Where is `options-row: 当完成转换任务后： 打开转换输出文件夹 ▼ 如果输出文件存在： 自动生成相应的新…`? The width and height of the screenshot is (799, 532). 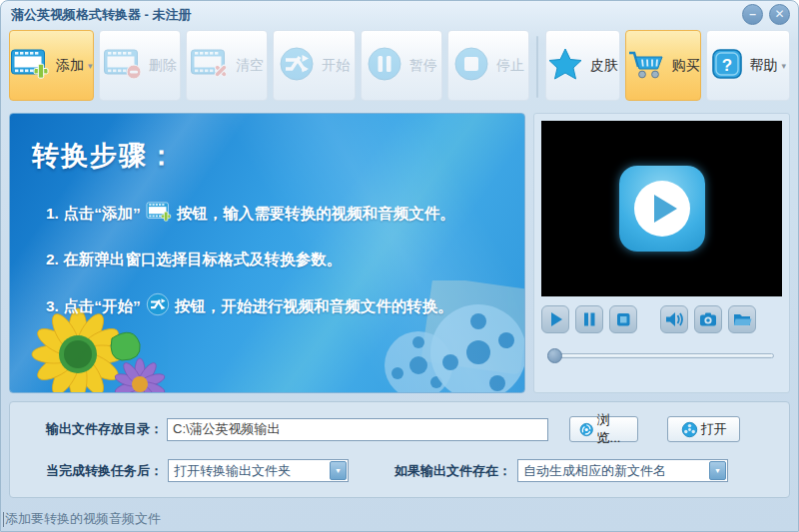
options-row: 当完成转换任务后： 打开转换输出文件夹 ▼ 如果输出文件存在： 自动生成相应的新… is located at coordinates (412, 471).